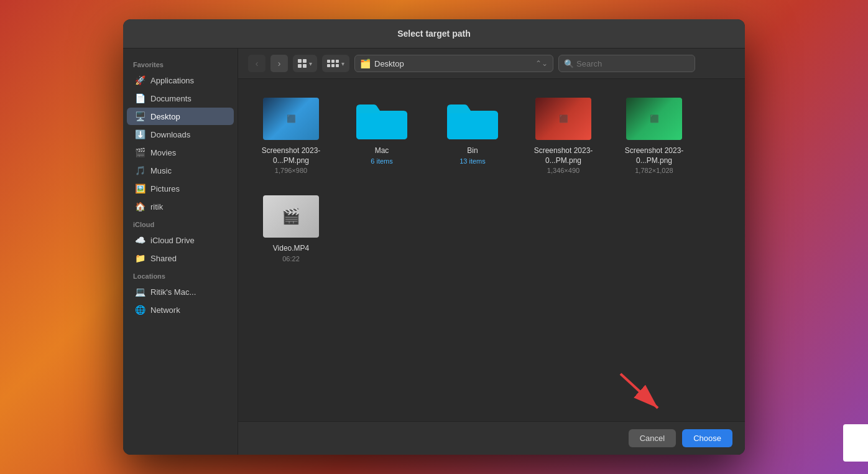 This screenshot has width=868, height=474. I want to click on list-view-icon, so click(333, 63).